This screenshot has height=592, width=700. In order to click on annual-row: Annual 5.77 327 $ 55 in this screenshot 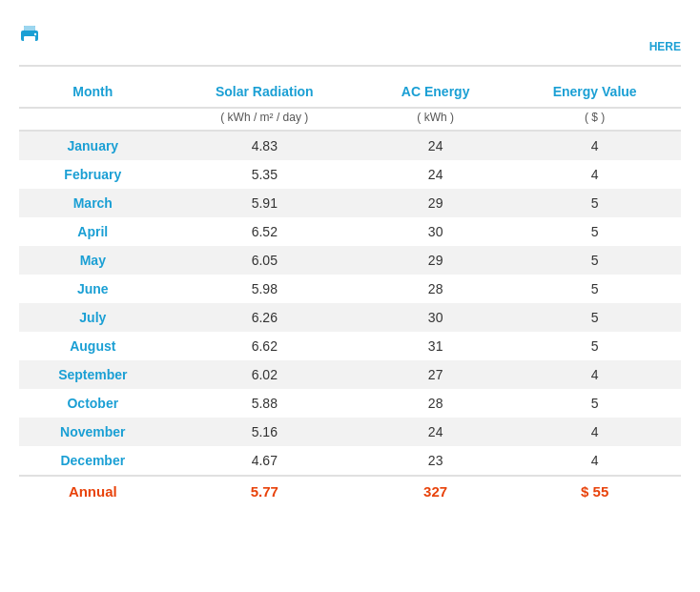, I will do `click(350, 491)`.